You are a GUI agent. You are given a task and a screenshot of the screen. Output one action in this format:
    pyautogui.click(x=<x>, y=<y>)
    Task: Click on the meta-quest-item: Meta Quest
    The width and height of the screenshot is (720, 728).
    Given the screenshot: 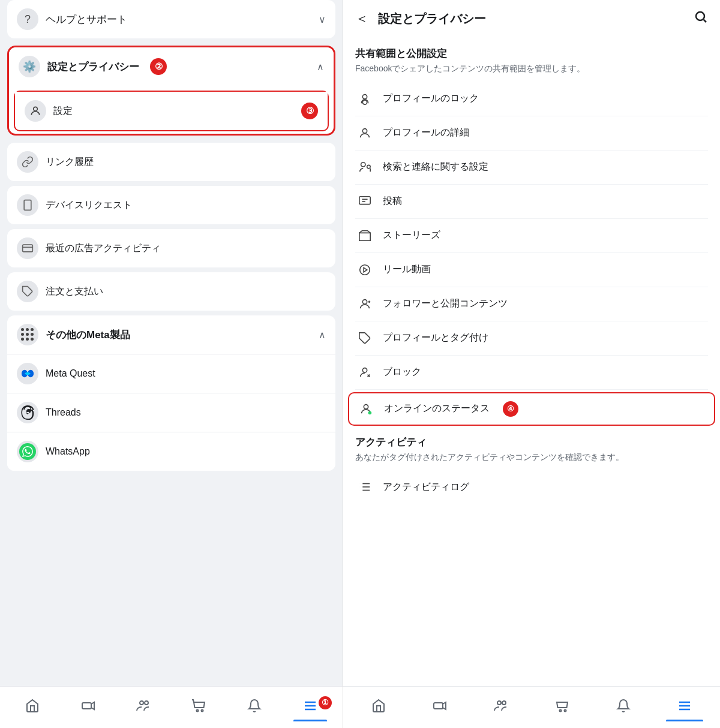 What is the action you would take?
    pyautogui.click(x=172, y=373)
    